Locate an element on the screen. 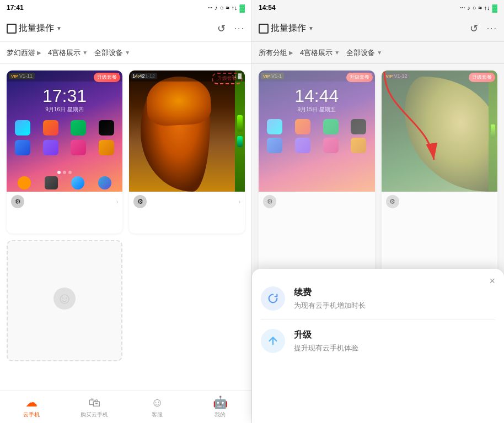 This screenshot has height=423, width=504. batch-label: 批量操作 is located at coordinates (36, 29).